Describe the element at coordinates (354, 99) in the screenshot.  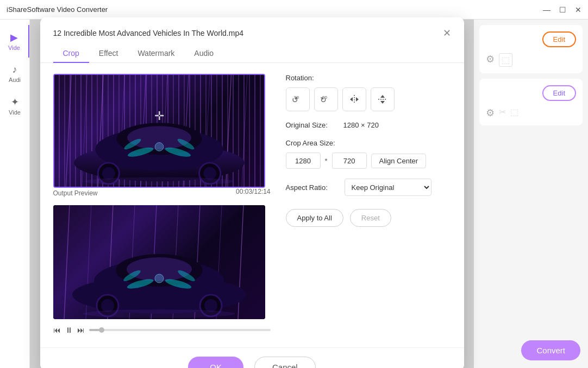
I see `flip-horizontal-icon` at that location.